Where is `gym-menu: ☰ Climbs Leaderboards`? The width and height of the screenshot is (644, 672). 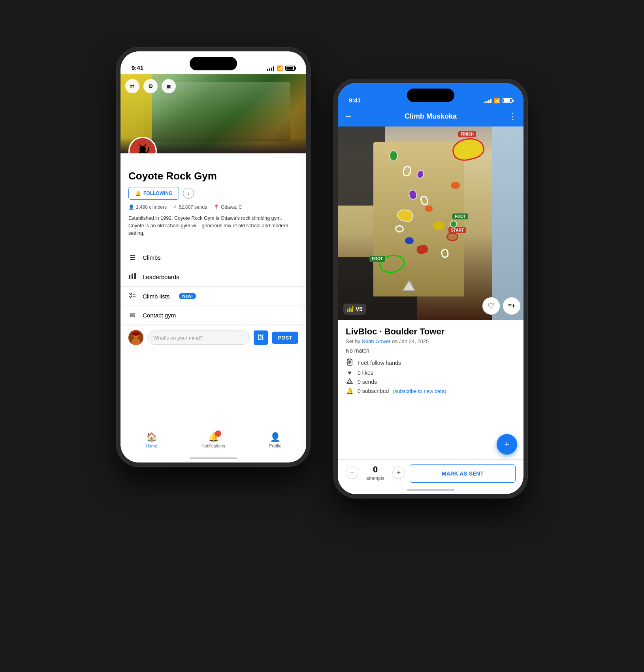
gym-menu: ☰ Climbs Leaderboards is located at coordinates (213, 286).